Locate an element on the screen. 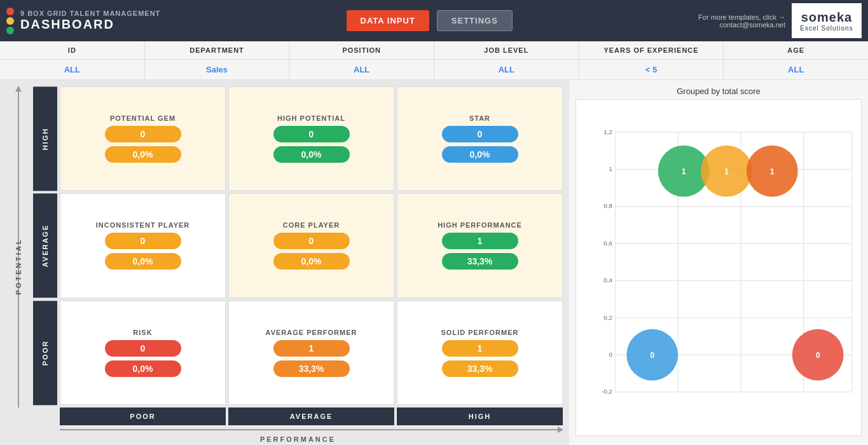  cell-count-inconsistent: 0 is located at coordinates (143, 241).